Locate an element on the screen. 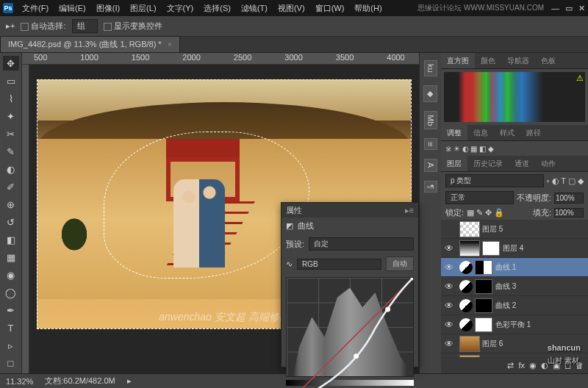 The height and width of the screenshot is (388, 588). brush-tool: ✐ is located at coordinates (11, 187).